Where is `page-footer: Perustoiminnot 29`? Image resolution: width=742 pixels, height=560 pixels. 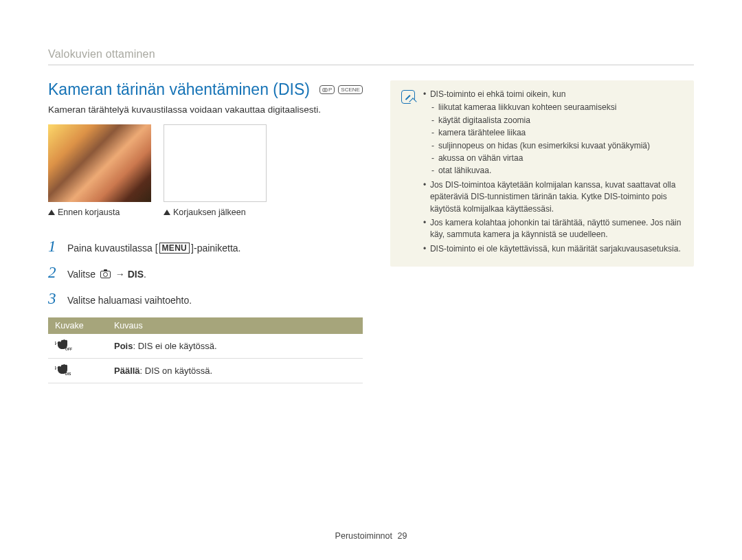 page-footer: Perustoiminnot 29 is located at coordinates (371, 536).